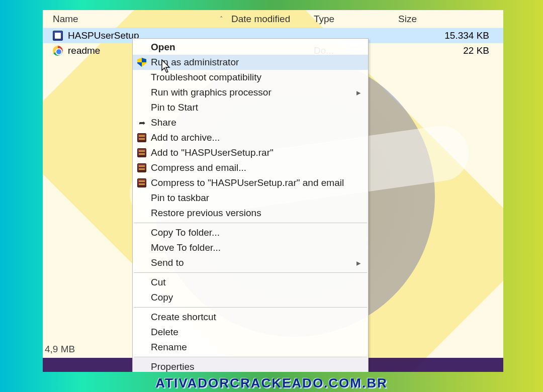 Image resolution: width=543 pixels, height=392 pixels. I want to click on menu-delete: Delete, so click(250, 332).